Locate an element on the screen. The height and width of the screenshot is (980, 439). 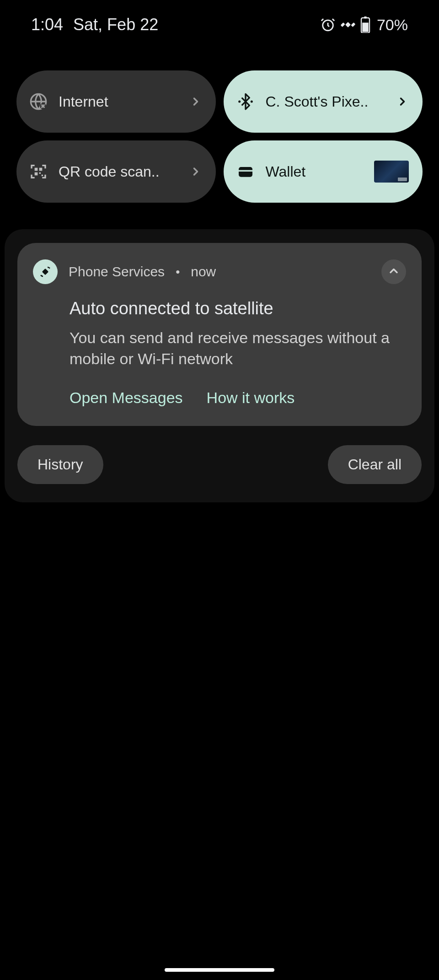
clear-all-button: Clear all is located at coordinates (375, 465).